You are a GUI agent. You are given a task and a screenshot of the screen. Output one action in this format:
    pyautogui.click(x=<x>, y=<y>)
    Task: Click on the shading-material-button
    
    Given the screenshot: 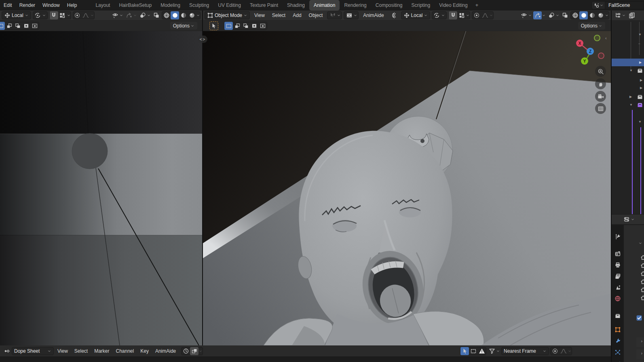 What is the action you would take?
    pyautogui.click(x=184, y=15)
    